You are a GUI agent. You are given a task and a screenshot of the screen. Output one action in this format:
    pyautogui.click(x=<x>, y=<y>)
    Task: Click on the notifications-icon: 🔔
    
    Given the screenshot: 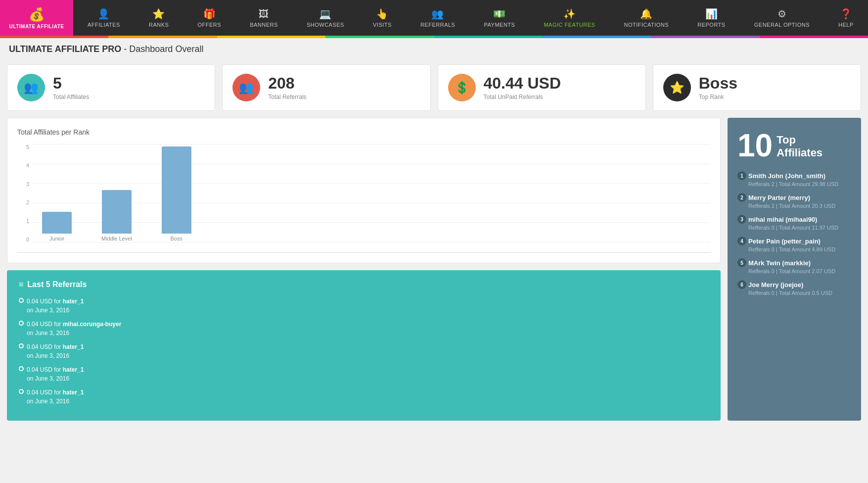 What is the action you would take?
    pyautogui.click(x=646, y=14)
    